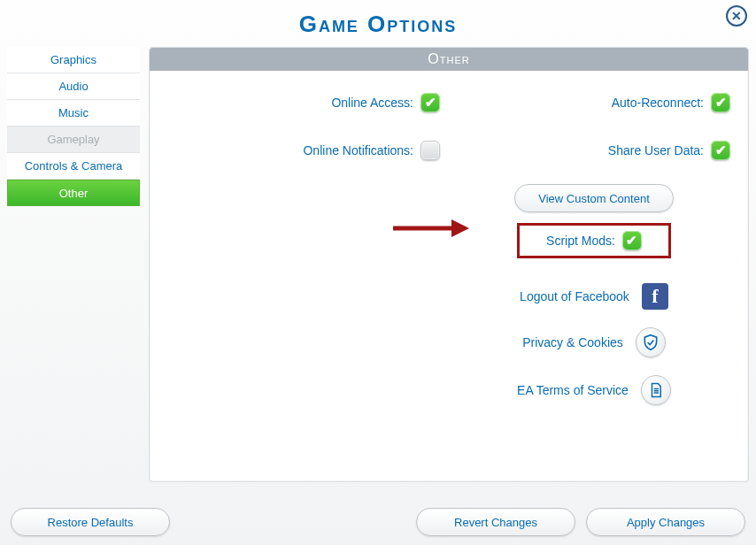  Describe the element at coordinates (656, 150) in the screenshot. I see `share-user-data-label: Share User Data:` at that location.